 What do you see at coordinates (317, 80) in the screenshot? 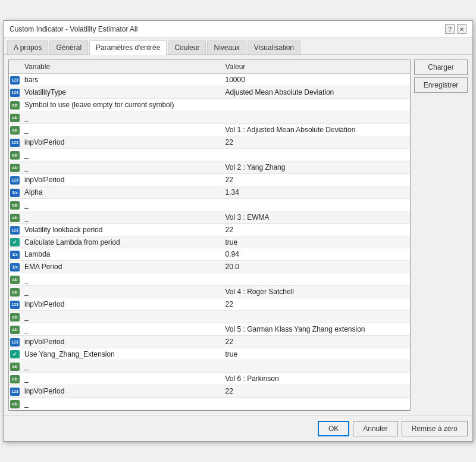
I see `row-value: 10000` at bounding box center [317, 80].